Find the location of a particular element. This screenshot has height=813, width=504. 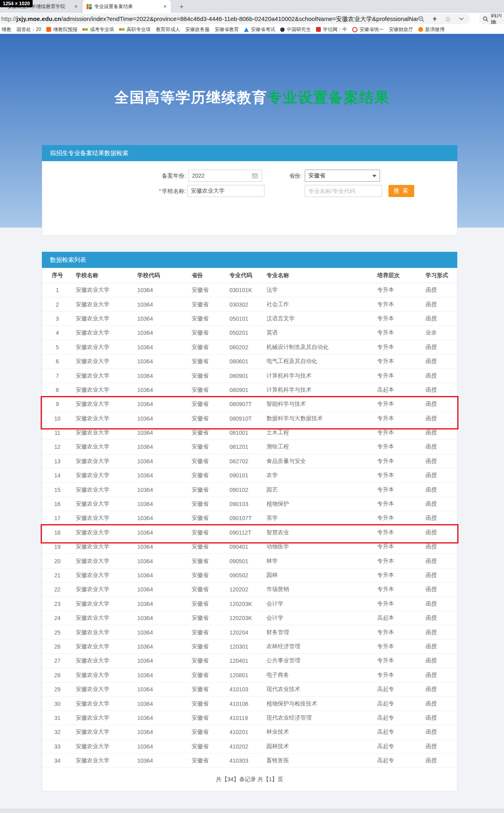

table-row: 25安徽农业大学10364安徽省120204财务管理专升本函授 is located at coordinates (250, 633).